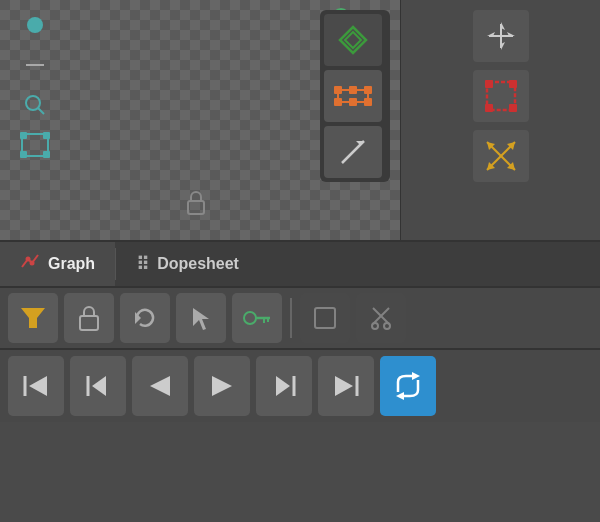  What do you see at coordinates (381, 318) in the screenshot?
I see `cut-button` at bounding box center [381, 318].